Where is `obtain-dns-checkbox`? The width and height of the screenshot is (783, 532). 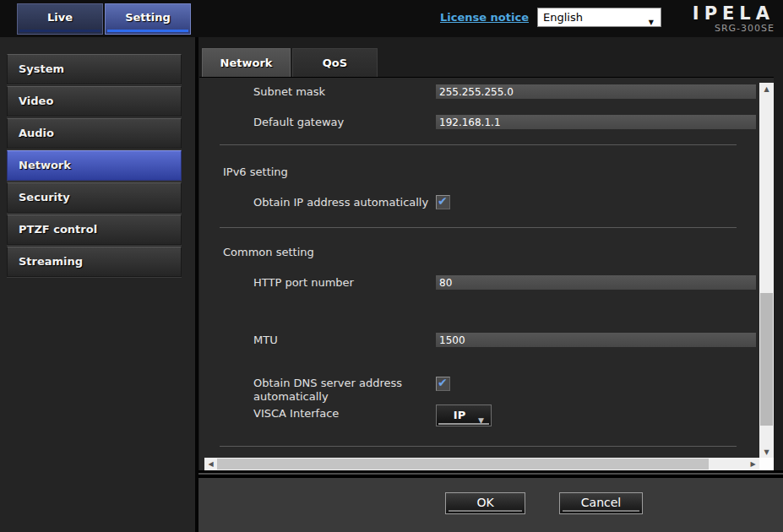 obtain-dns-checkbox is located at coordinates (443, 383).